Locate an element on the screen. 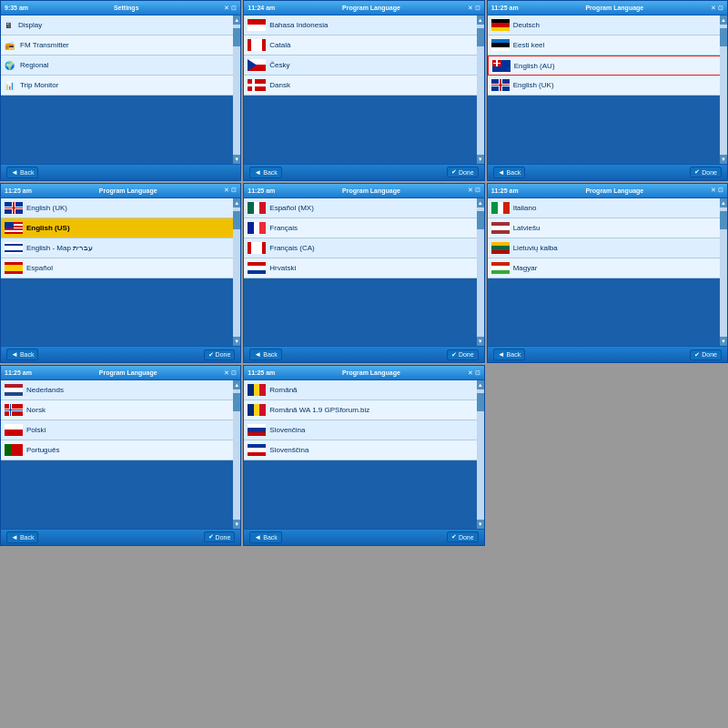  list-item: English (US) is located at coordinates (120, 228).